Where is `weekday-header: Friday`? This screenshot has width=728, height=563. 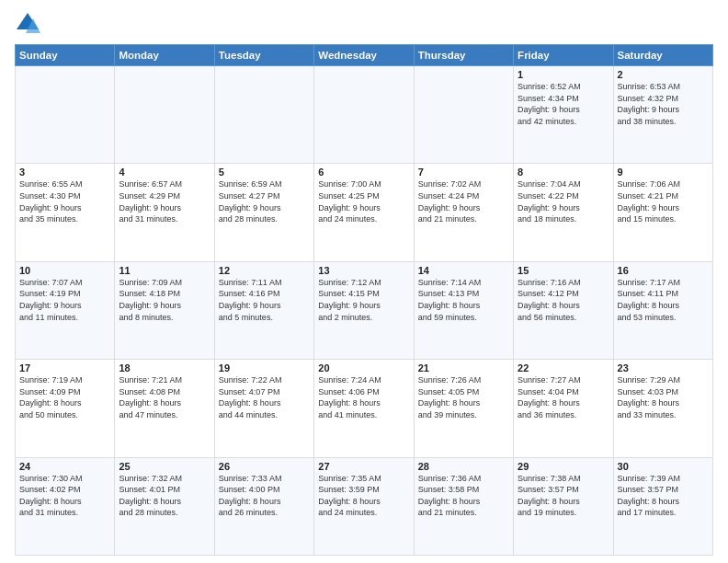
weekday-header: Friday is located at coordinates (563, 55).